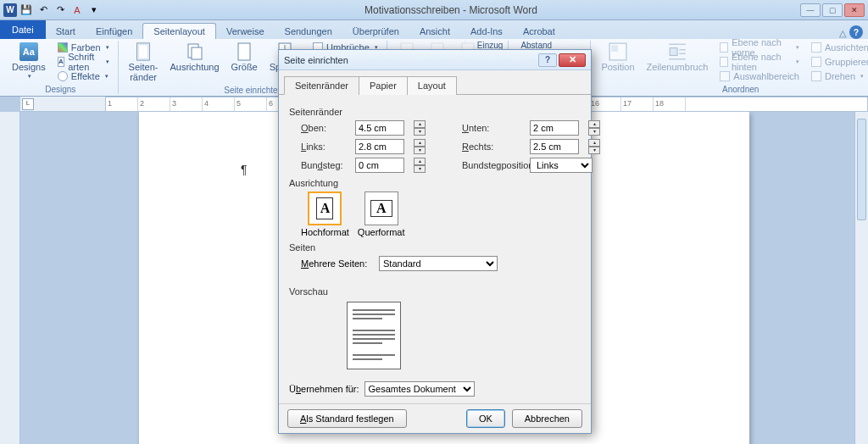 Image resolution: width=868 pixels, height=444 pixels. I want to click on gutterpos-label: Bundstegposition:, so click(496, 165).